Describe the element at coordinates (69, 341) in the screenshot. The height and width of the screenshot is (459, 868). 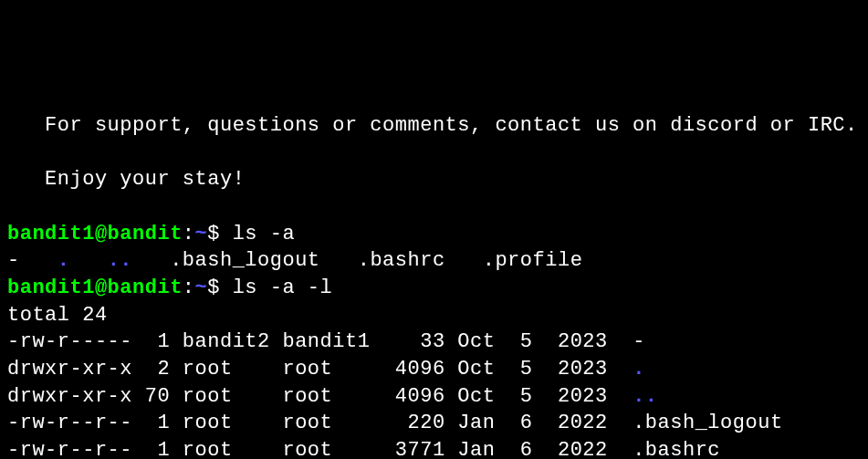
I see `perm: -rw-r-----` at that location.